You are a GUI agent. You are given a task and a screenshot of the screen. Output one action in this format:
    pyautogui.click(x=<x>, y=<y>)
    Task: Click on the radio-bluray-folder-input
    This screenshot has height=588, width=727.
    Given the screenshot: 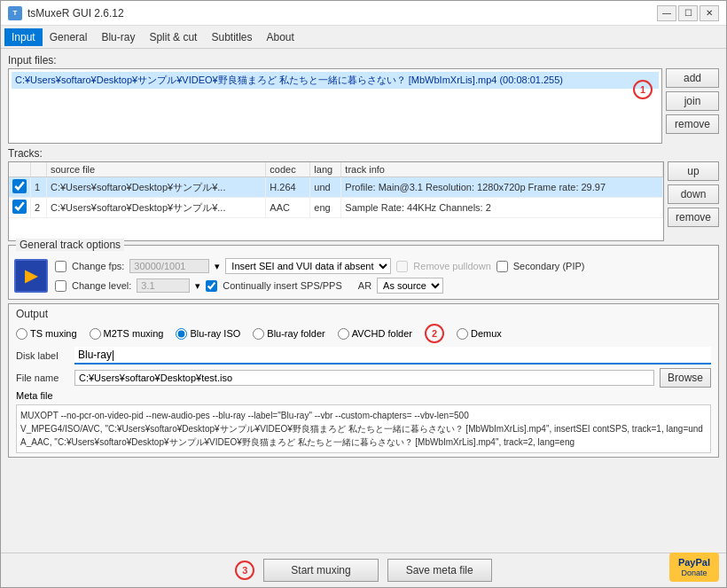 What is the action you would take?
    pyautogui.click(x=259, y=333)
    